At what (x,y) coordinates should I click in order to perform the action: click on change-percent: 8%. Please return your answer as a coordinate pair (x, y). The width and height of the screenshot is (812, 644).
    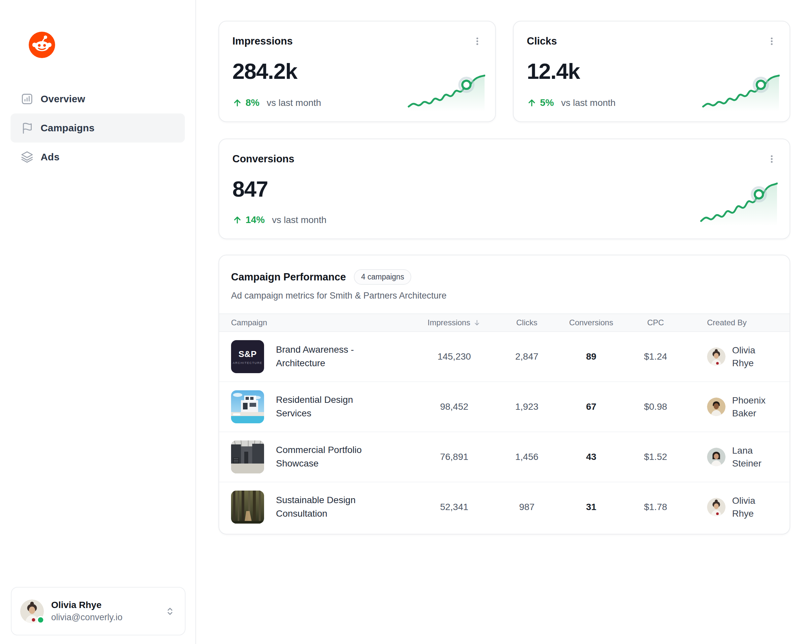
    Looking at the image, I should click on (252, 103).